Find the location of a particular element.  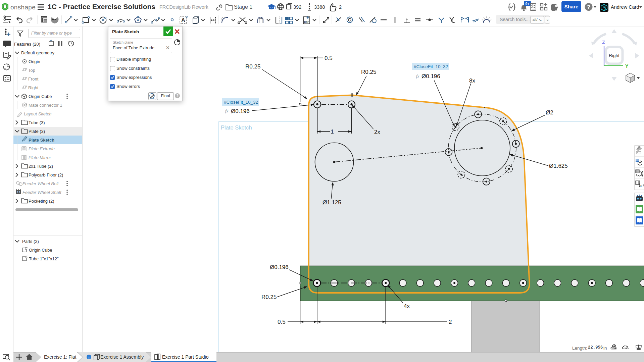

svg-text: Right is located at coordinates (614, 56).